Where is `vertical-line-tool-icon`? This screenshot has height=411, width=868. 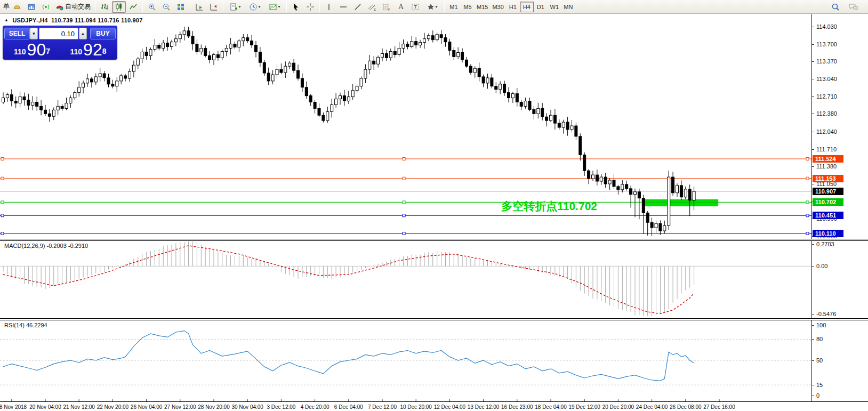 vertical-line-tool-icon is located at coordinates (329, 7).